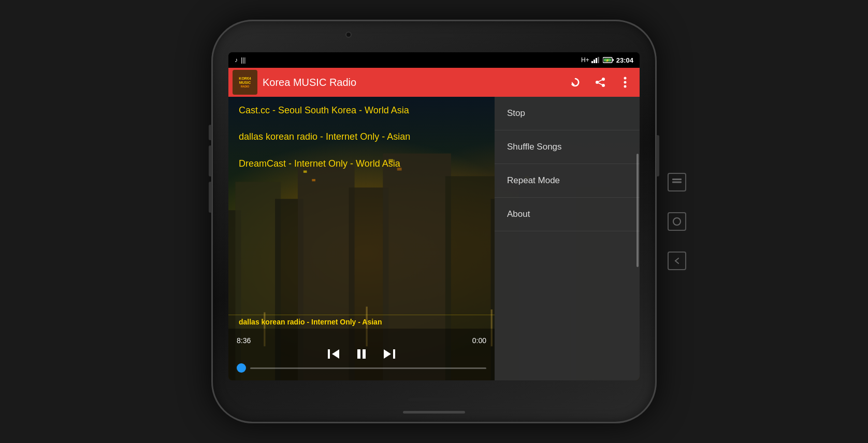 The width and height of the screenshot is (868, 443). I want to click on battery-icon: ⚡, so click(609, 60).